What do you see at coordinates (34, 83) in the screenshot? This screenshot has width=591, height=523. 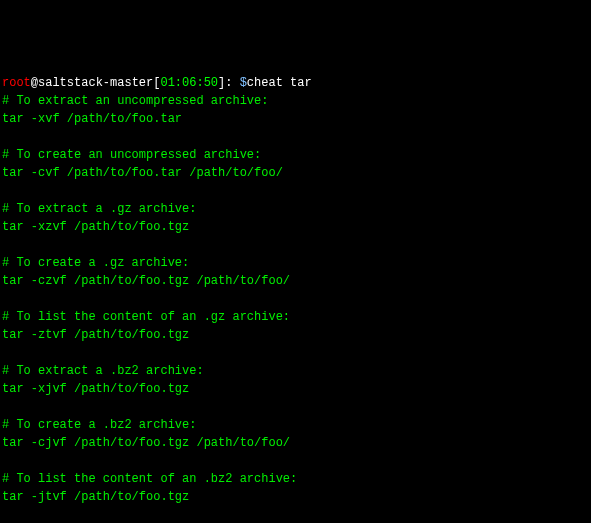 I see `prompt-at: @` at bounding box center [34, 83].